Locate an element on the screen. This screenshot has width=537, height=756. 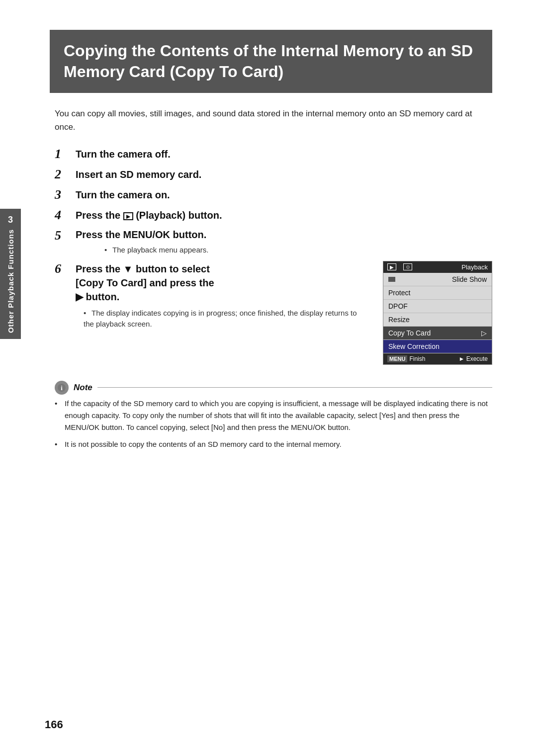
settings-icon: ⚙ is located at coordinates (408, 267).